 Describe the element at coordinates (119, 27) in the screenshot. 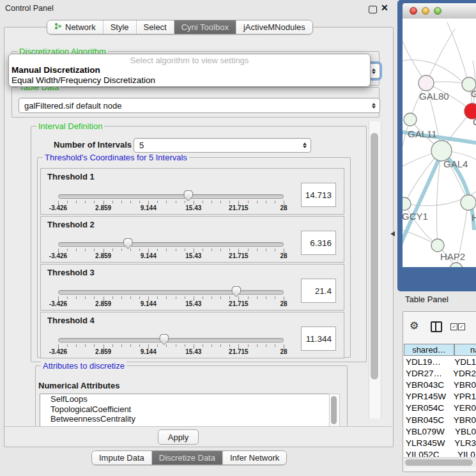

I see `tab-style: Style` at that location.